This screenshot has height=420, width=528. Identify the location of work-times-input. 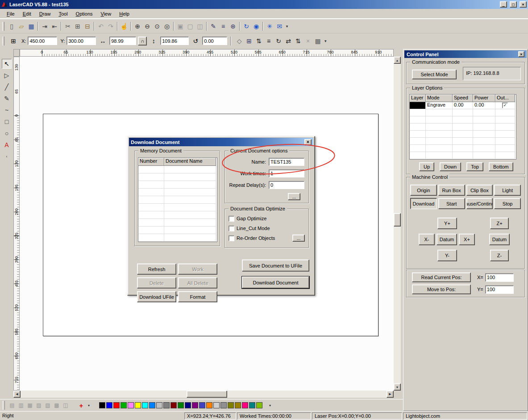
(287, 173).